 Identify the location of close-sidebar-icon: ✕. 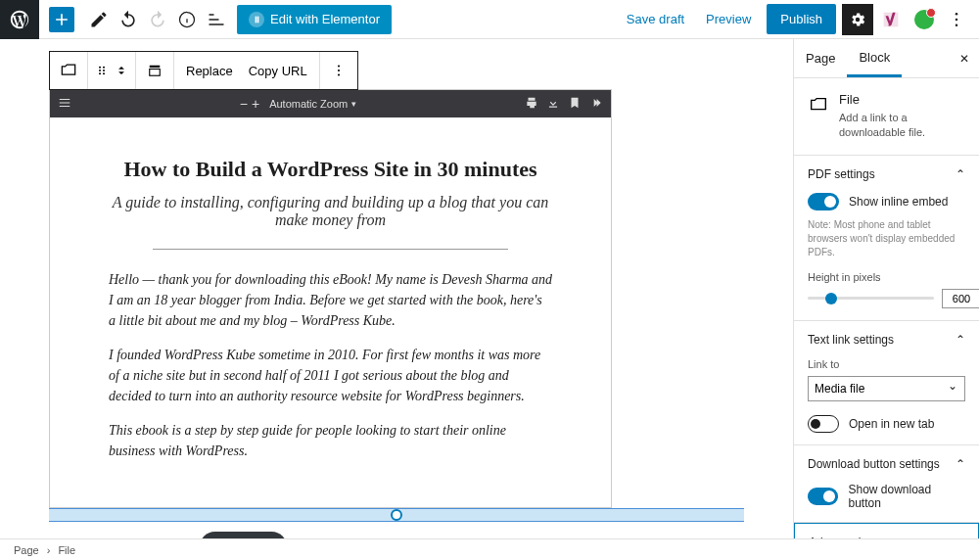
(964, 59).